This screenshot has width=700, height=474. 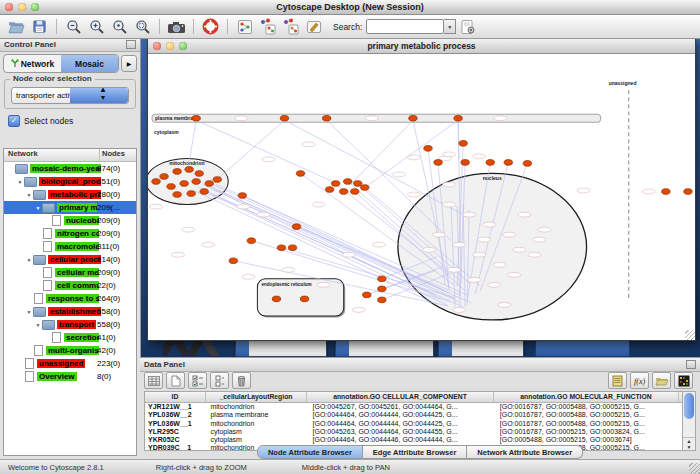 I want to click on browser-tab: Network Attribute Browser, so click(x=525, y=452).